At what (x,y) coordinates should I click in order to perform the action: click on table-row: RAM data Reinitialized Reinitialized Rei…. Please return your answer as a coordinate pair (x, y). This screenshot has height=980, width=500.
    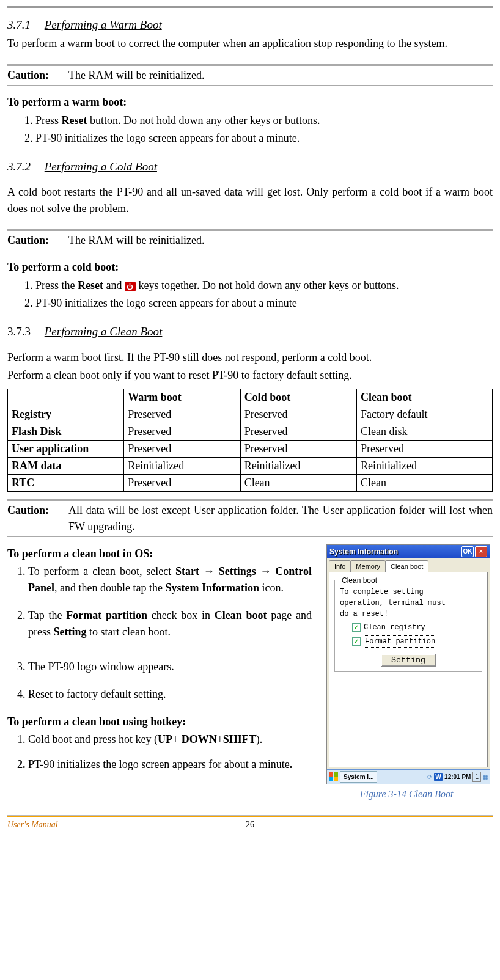
    Looking at the image, I should click on (251, 466).